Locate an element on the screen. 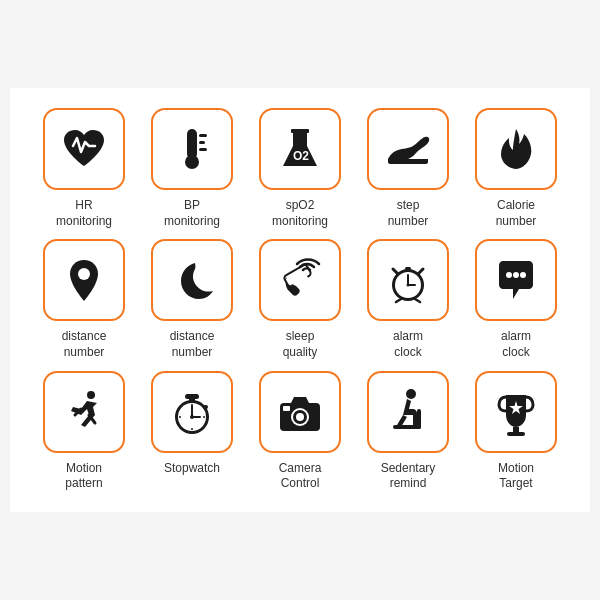  stopwatch-icon is located at coordinates (192, 412).